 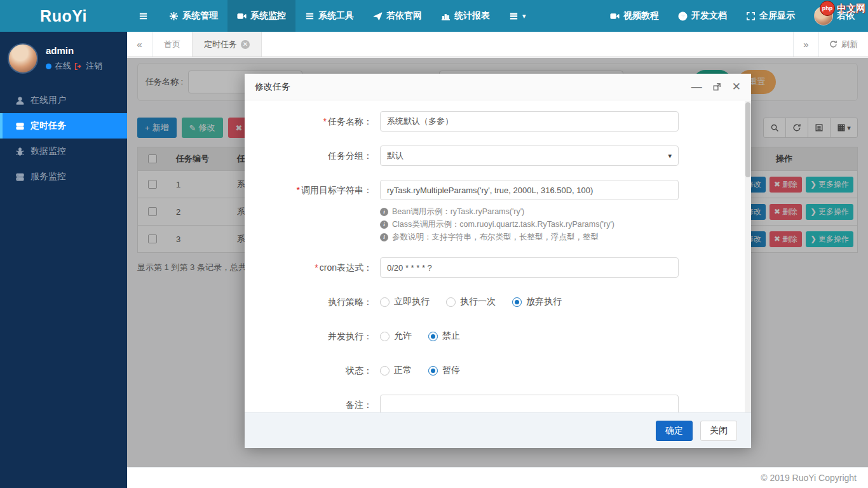 I want to click on cron-expression-input, so click(x=529, y=268).